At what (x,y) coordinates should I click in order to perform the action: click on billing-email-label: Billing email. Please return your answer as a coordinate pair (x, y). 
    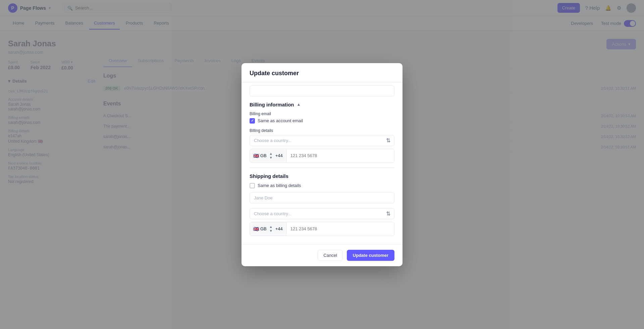
    Looking at the image, I should click on (322, 114).